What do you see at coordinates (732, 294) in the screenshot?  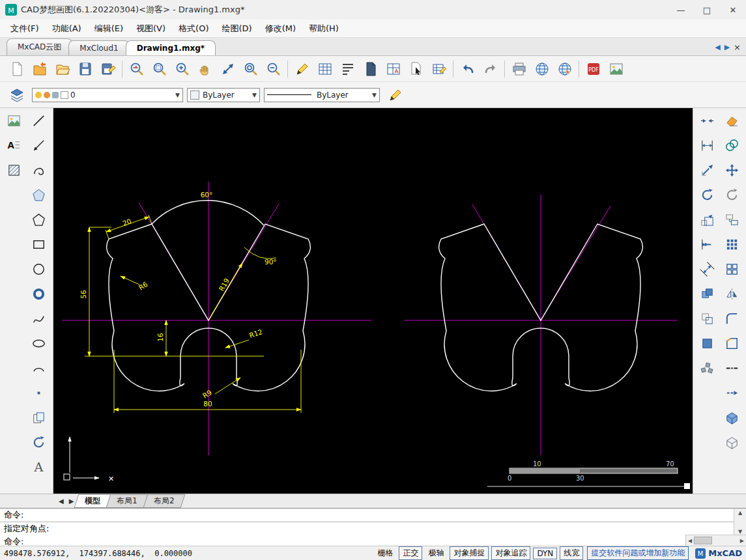 I see `mirror-button` at bounding box center [732, 294].